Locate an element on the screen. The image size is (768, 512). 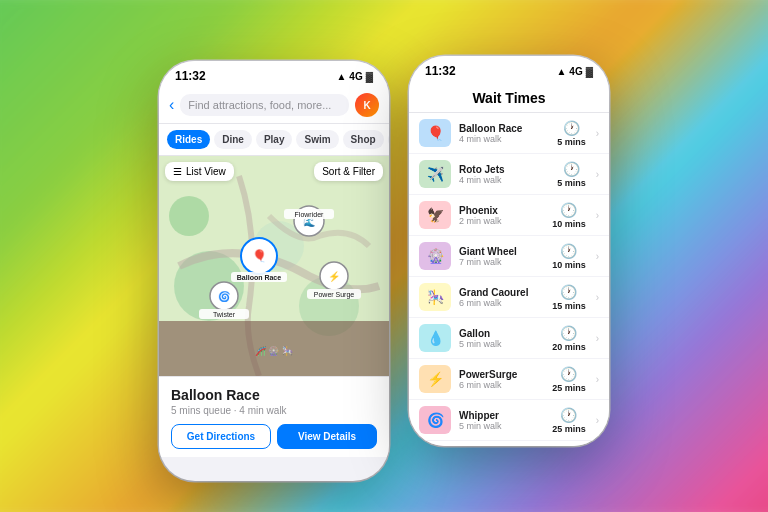
signal-icon: ▲ is located at coordinates (341, 76).